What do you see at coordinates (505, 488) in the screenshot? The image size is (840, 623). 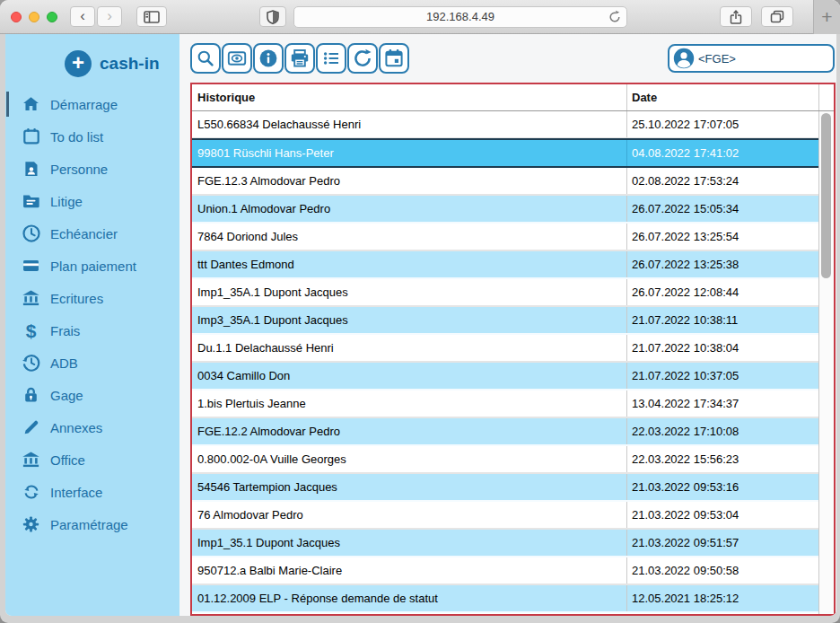 I see `table-row: 54546 Tartempion Jacques 21.03.2022 09:5…` at bounding box center [505, 488].